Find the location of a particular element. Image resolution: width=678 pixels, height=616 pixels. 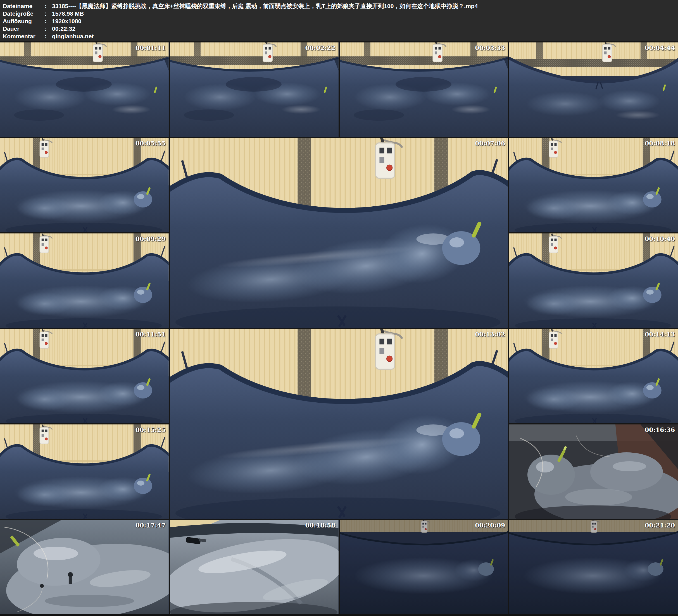

meta-label: Dateigröße is located at coordinates (24, 13).